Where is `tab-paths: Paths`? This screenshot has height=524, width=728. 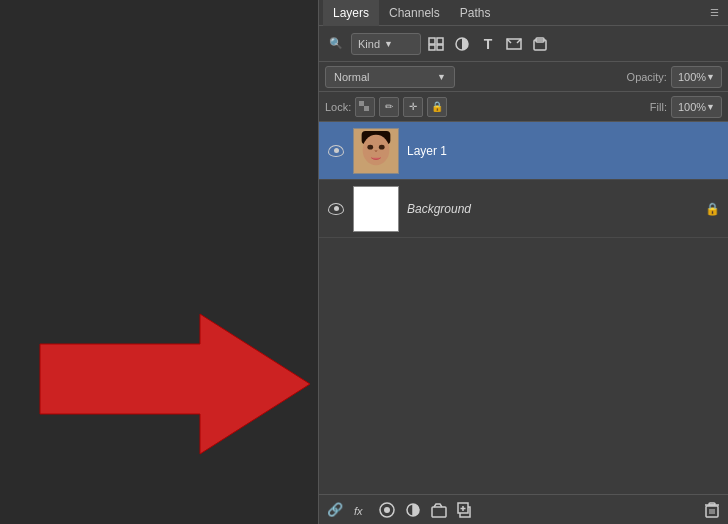 tab-paths: Paths is located at coordinates (476, 13).